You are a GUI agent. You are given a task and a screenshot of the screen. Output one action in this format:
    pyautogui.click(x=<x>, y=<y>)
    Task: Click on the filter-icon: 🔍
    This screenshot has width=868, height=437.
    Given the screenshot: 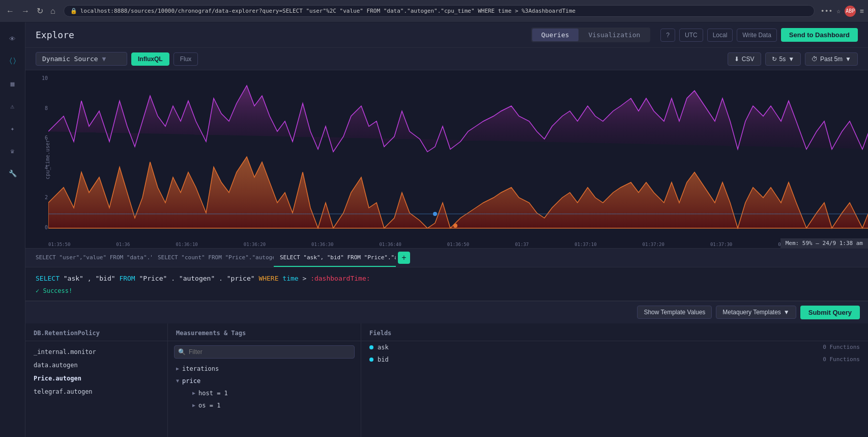 What is the action you would take?
    pyautogui.click(x=182, y=352)
    